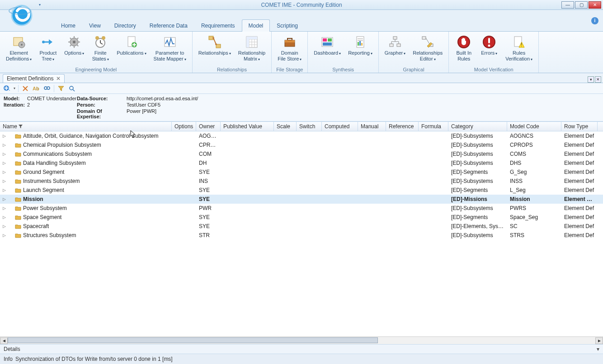  I want to click on rel-matrix-label: Relationship Matrix▾, so click(252, 56).